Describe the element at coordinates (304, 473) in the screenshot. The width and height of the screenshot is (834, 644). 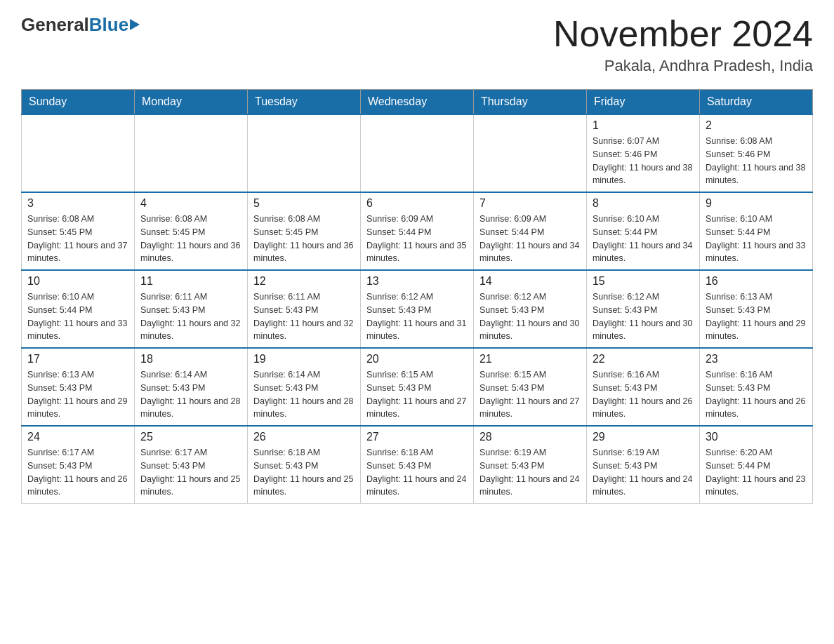
I see `day-info: Sunrise: 6:18 AMSunset: 5:43 PMDaylight:…` at that location.